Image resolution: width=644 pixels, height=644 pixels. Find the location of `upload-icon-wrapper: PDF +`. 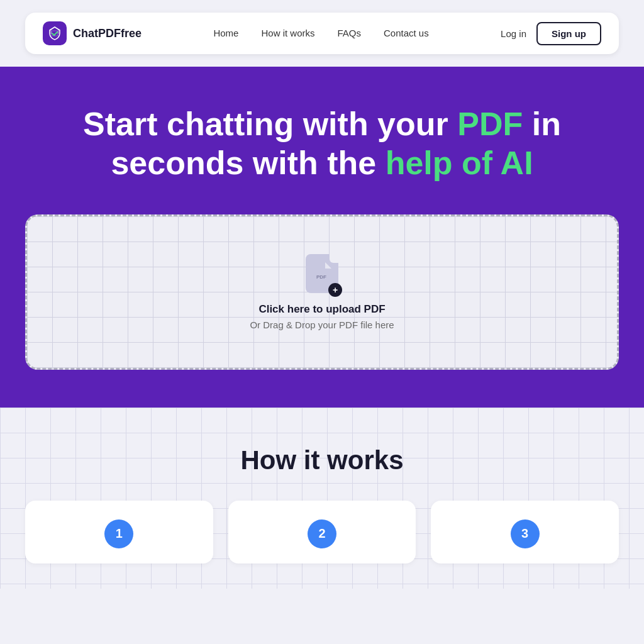

upload-icon-wrapper: PDF + is located at coordinates (322, 274).